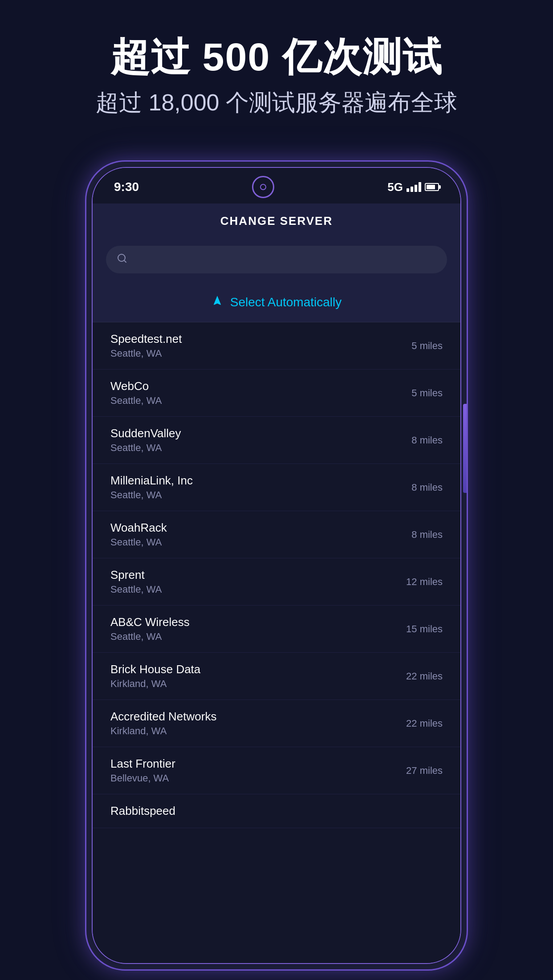 This screenshot has width=553, height=980. What do you see at coordinates (276, 811) in the screenshot?
I see `server-item: Rabbitspeed` at bounding box center [276, 811].